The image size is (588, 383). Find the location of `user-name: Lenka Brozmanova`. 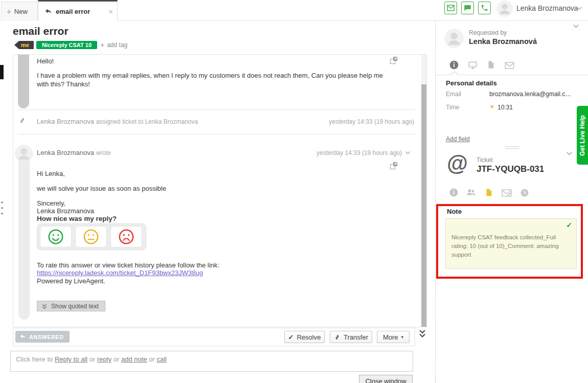

user-name: Lenka Brozmanova is located at coordinates (547, 8).